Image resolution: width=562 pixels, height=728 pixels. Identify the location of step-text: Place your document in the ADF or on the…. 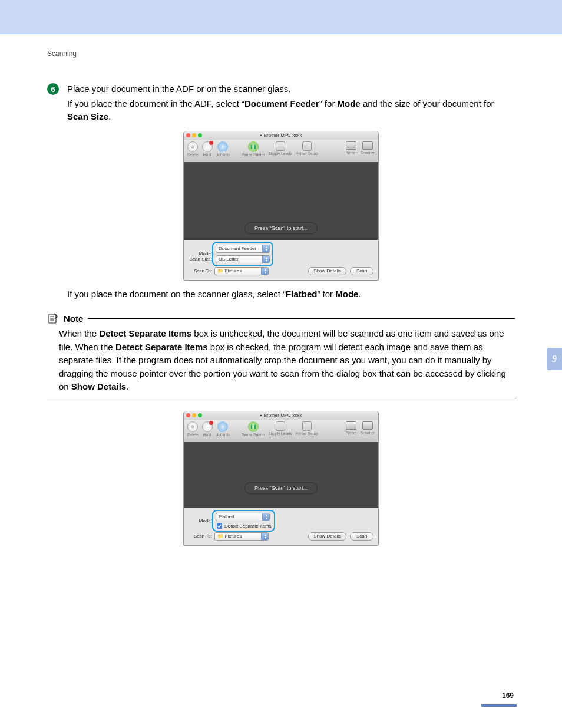
(291, 104).